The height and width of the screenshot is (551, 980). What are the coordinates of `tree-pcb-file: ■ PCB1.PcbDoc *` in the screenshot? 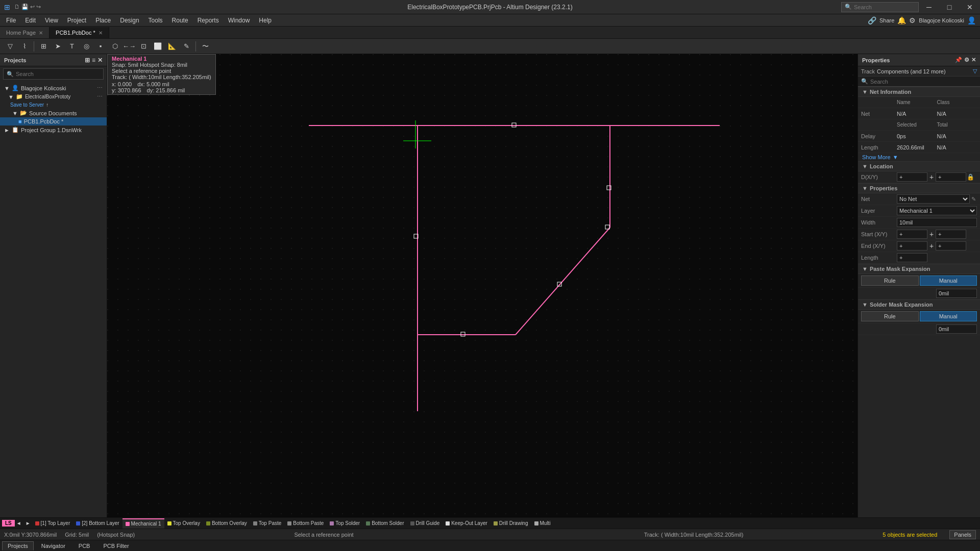 It's located at (53, 121).